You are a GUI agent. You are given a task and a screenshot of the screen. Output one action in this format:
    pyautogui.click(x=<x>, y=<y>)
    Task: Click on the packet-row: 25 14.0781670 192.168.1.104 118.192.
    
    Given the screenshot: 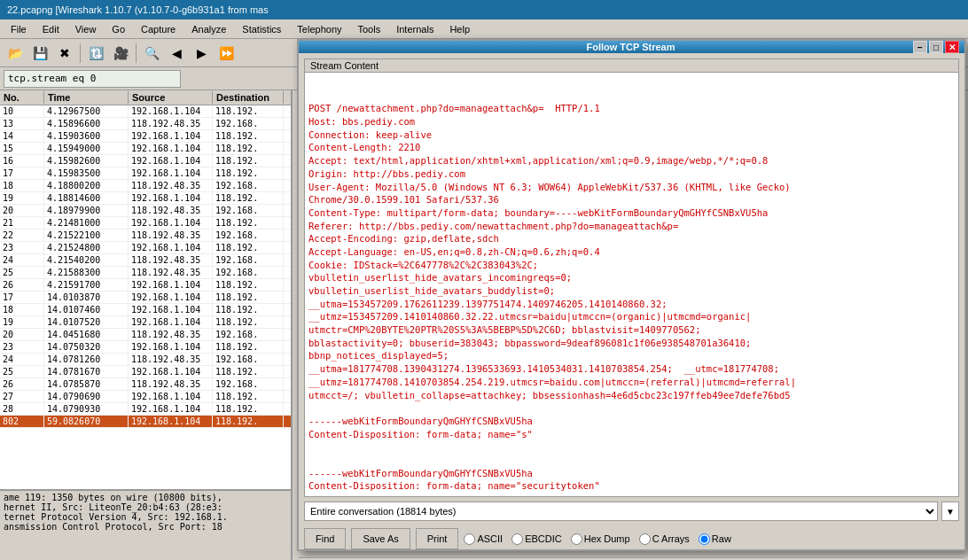 What is the action you would take?
    pyautogui.click(x=145, y=372)
    